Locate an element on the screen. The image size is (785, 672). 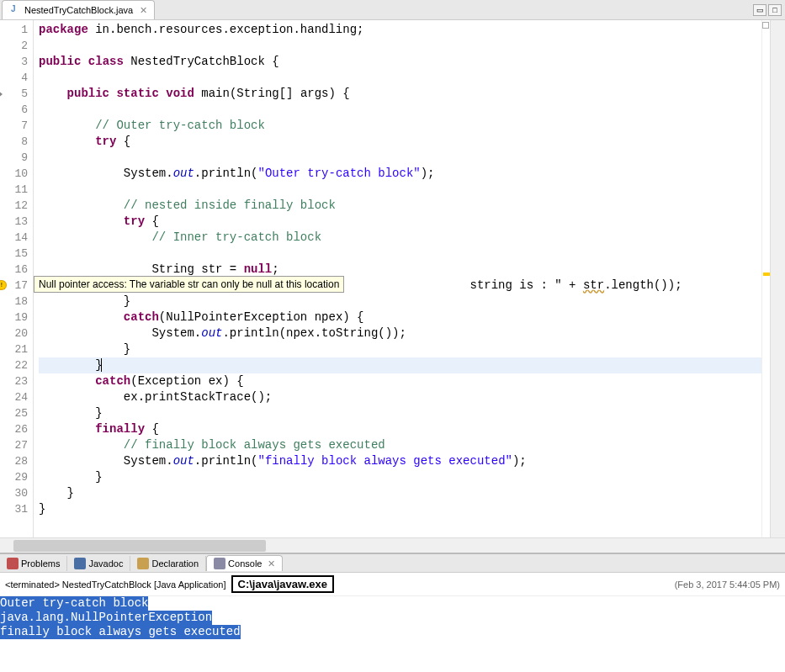
javadoc-icon is located at coordinates (80, 564).